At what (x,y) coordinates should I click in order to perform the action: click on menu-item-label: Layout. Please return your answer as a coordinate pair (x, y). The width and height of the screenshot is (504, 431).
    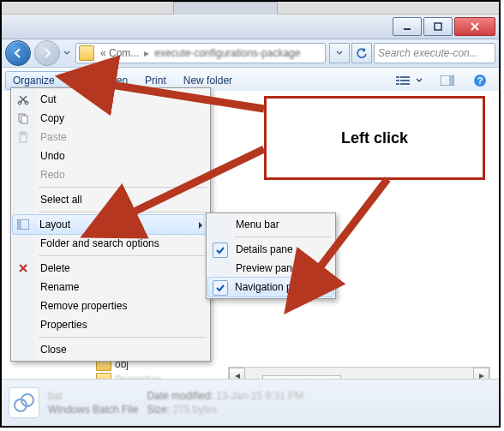
    Looking at the image, I should click on (55, 224).